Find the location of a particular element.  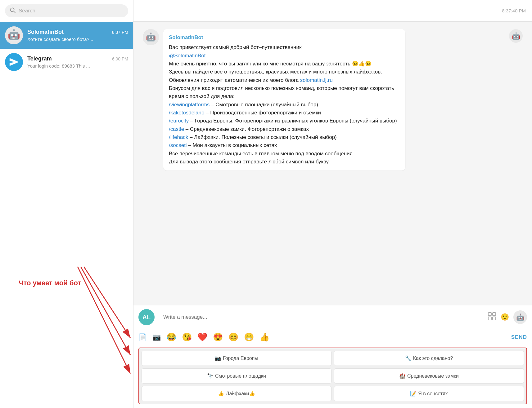

chat-time: 6:00 PM is located at coordinates (120, 59).